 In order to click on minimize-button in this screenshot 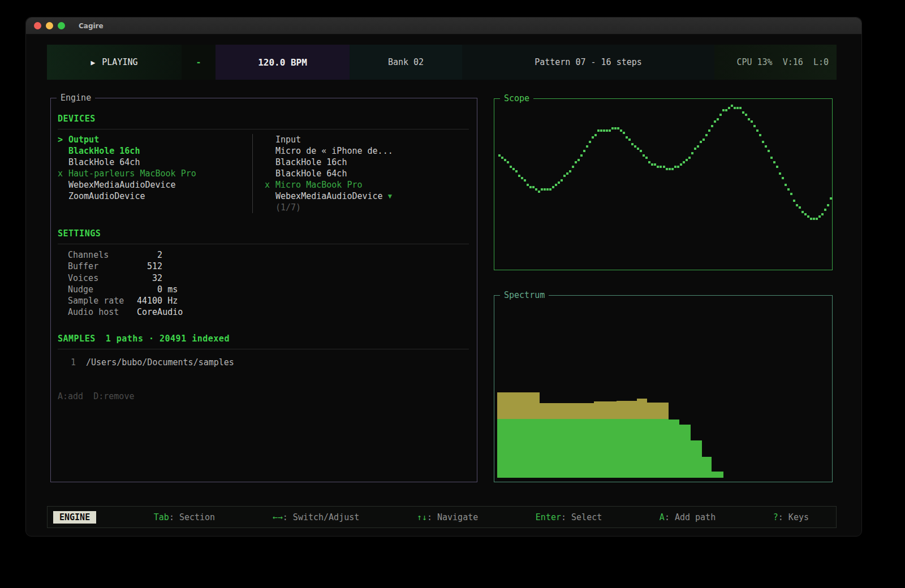, I will do `click(50, 26)`.